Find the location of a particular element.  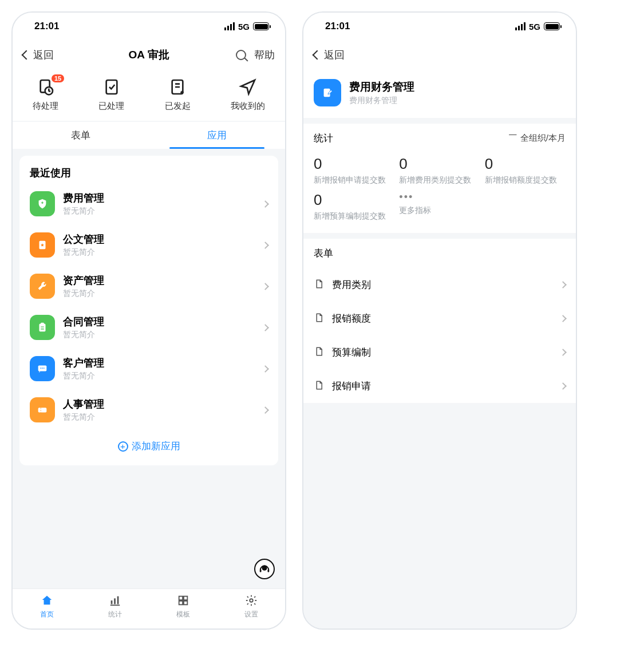

paper-plane-icon is located at coordinates (248, 87).